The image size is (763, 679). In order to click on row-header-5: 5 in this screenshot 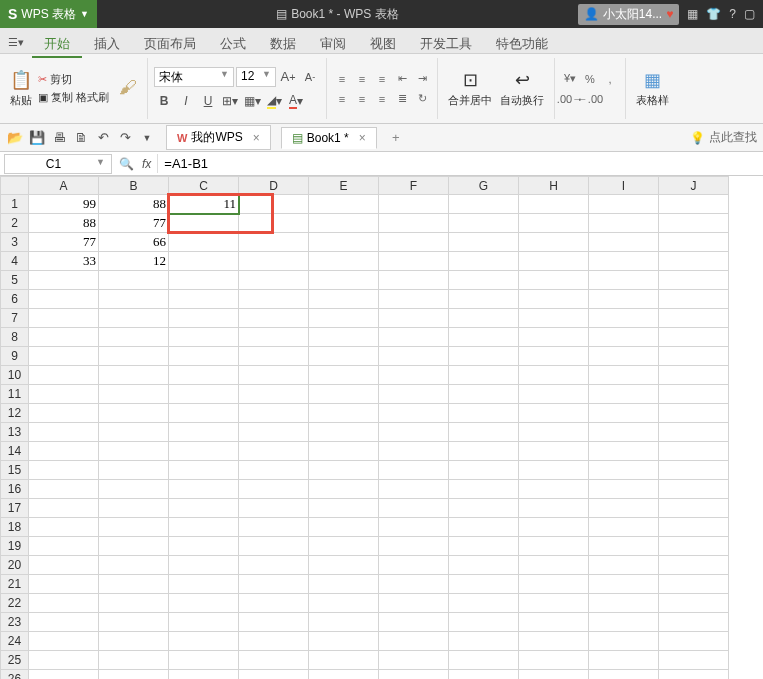, I will do `click(15, 280)`.